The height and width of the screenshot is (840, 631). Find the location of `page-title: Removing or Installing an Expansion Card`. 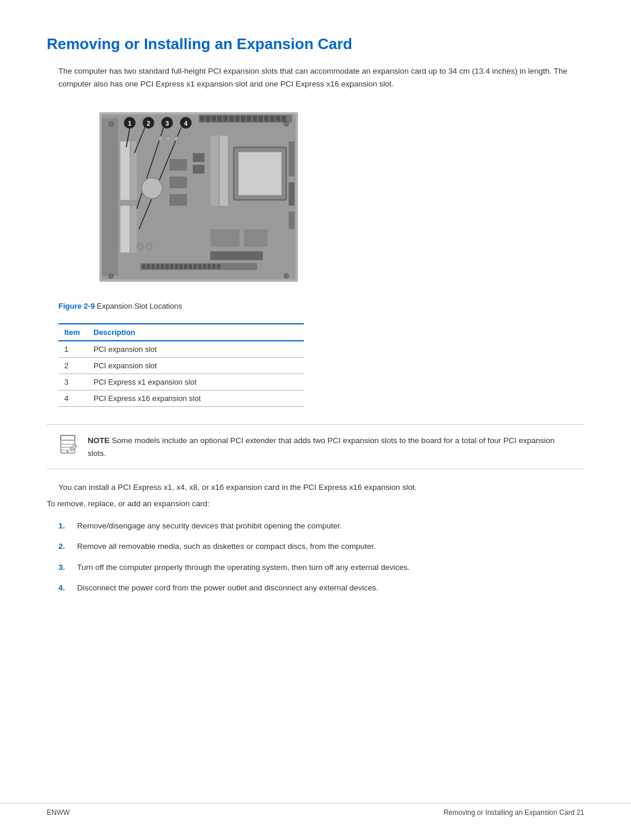

page-title: Removing or Installing an Expansion Card is located at coordinates (316, 44).